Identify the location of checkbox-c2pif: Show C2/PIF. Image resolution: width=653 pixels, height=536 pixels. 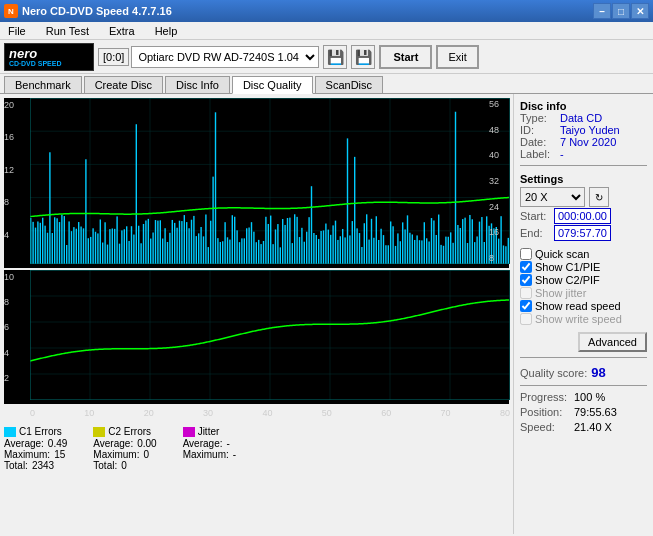
(584, 280).